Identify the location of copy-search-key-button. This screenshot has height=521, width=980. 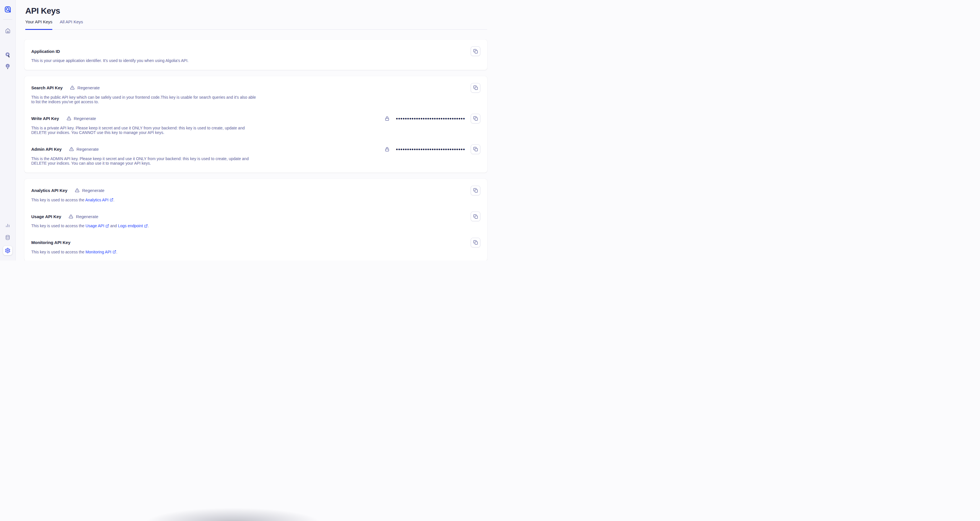
(476, 88).